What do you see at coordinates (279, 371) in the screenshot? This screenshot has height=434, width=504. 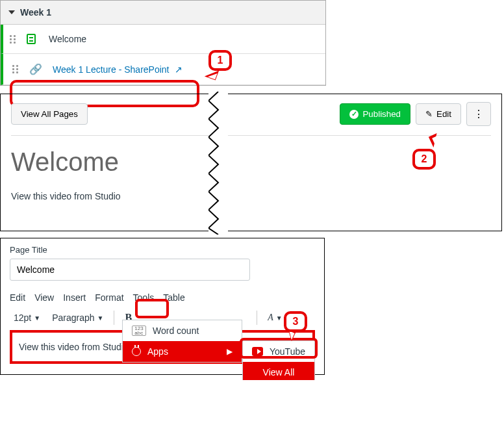 I see `apps-view-all: View All` at bounding box center [279, 371].